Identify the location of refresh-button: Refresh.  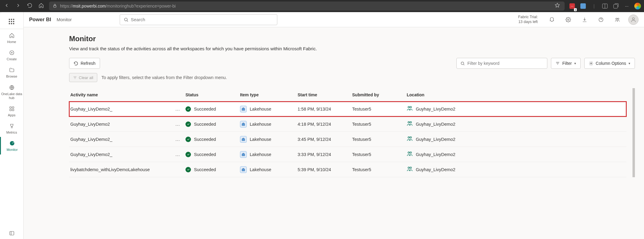
(85, 63).